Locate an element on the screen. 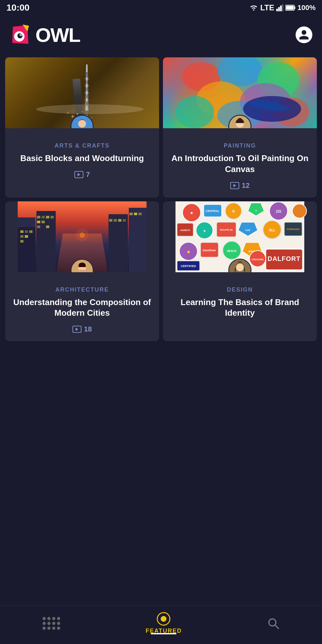 This screenshot has width=322, height=644. featured-icon is located at coordinates (164, 619).